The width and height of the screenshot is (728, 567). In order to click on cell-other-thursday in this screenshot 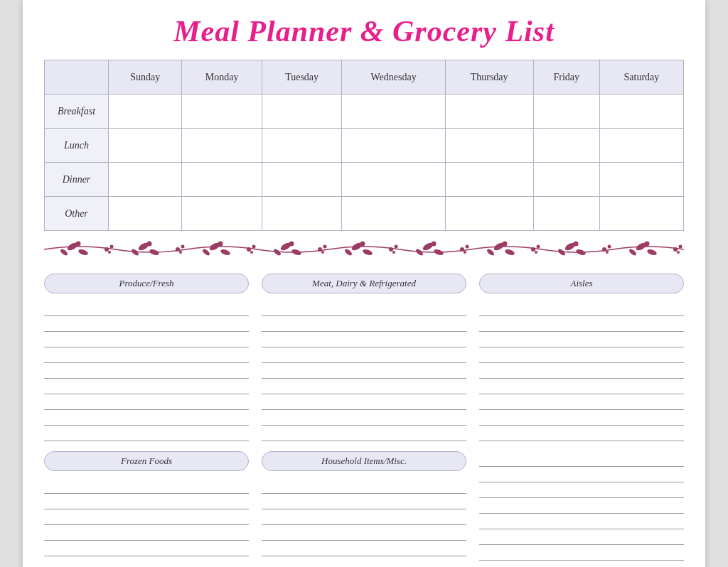, I will do `click(489, 214)`.